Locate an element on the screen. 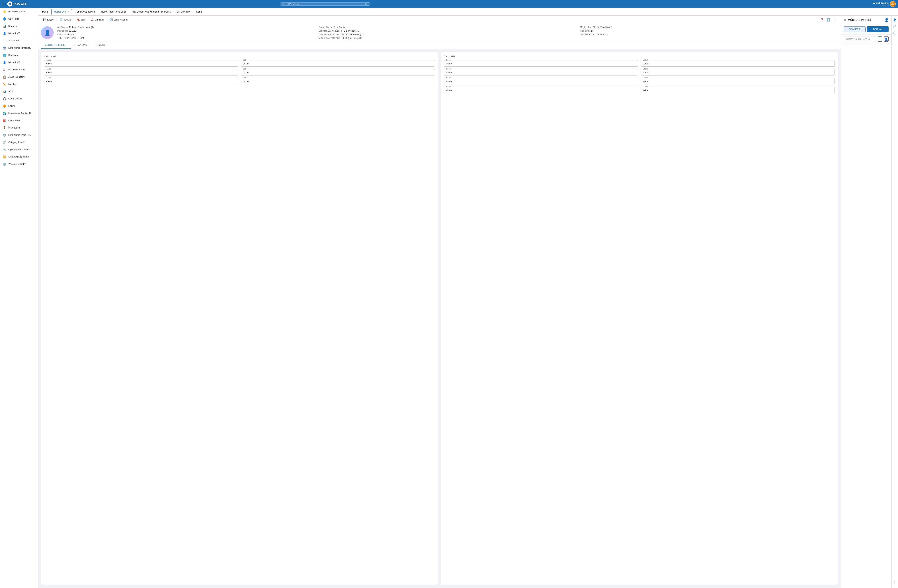  side-icon-user: 👤 is located at coordinates (895, 20).